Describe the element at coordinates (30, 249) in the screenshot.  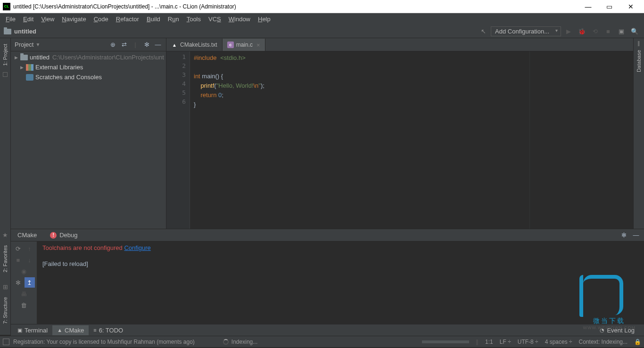
I see `up-button: ↑` at that location.